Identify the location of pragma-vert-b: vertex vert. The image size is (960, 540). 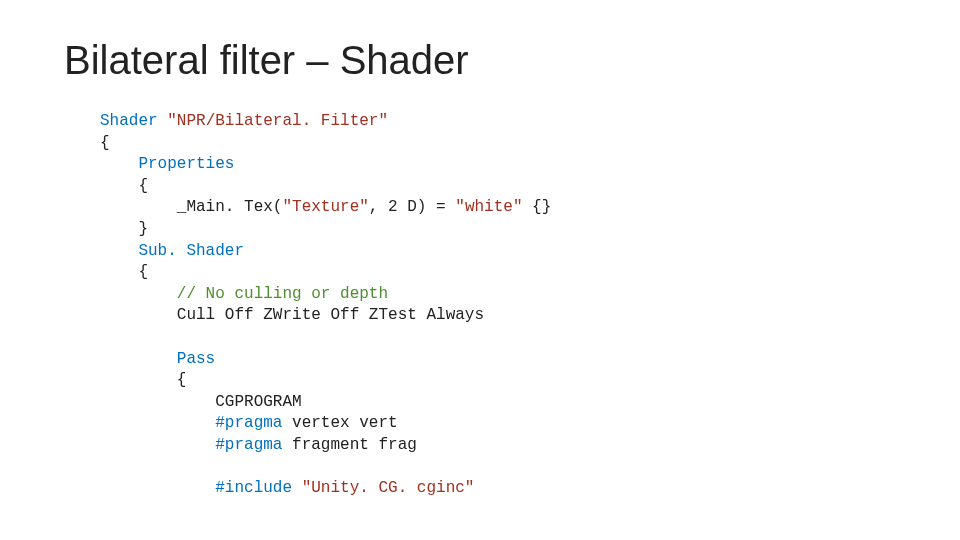
(340, 423).